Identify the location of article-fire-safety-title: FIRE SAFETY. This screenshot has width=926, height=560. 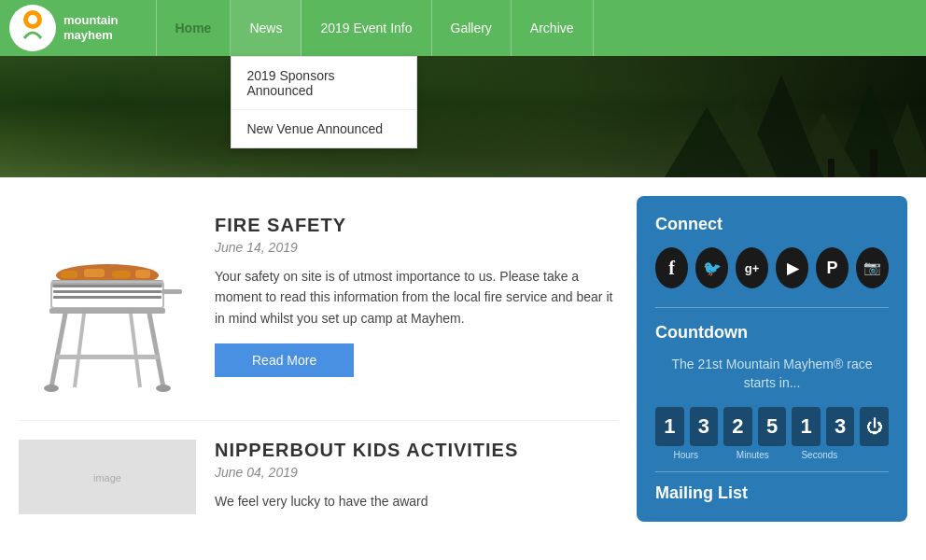
(416, 226).